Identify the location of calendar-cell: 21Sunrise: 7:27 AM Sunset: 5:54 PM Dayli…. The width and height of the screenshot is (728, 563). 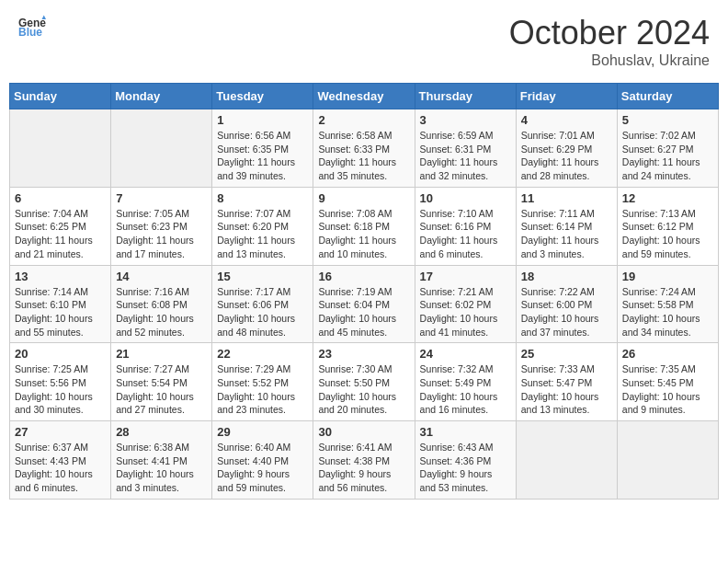
(162, 383).